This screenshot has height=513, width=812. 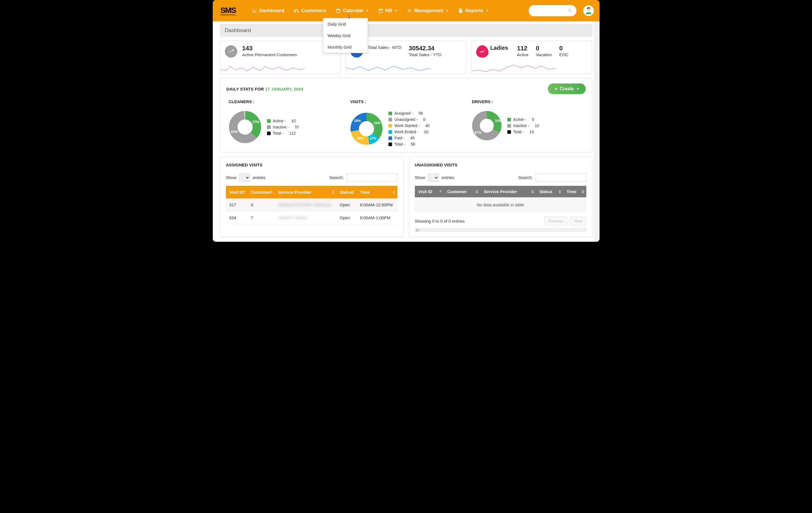 I want to click on nav-calendar: Calendar, so click(x=352, y=11).